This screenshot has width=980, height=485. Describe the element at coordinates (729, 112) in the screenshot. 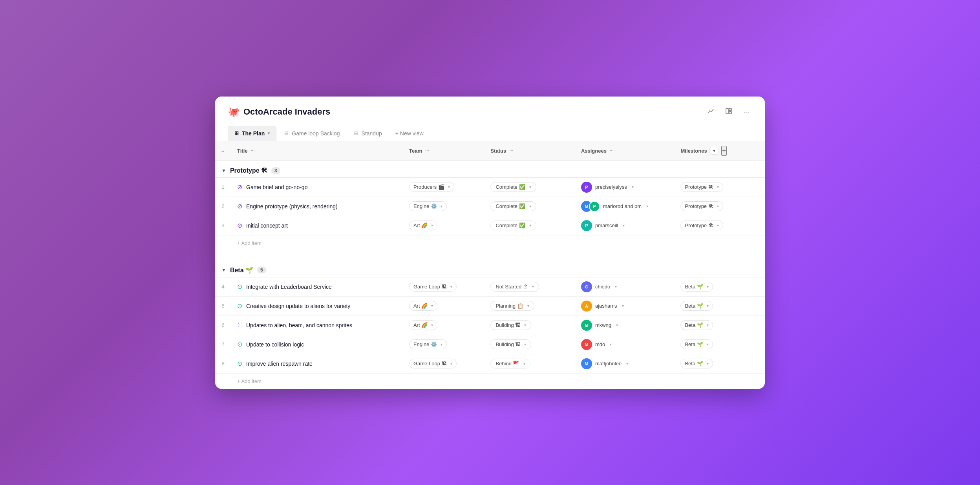

I see `layout-button` at that location.